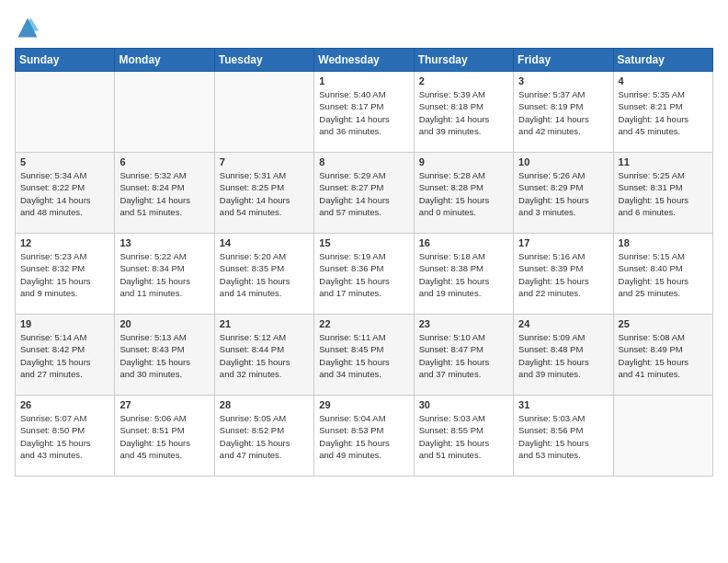 The width and height of the screenshot is (728, 563). I want to click on header-day: Thursday, so click(463, 61).